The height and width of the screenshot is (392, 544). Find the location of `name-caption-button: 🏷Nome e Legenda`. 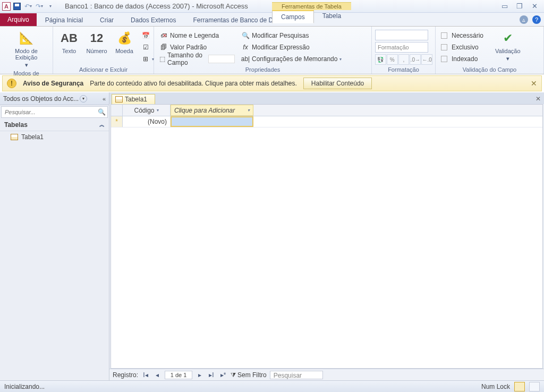

name-caption-button: 🏷Nome e Legenda is located at coordinates (197, 36).